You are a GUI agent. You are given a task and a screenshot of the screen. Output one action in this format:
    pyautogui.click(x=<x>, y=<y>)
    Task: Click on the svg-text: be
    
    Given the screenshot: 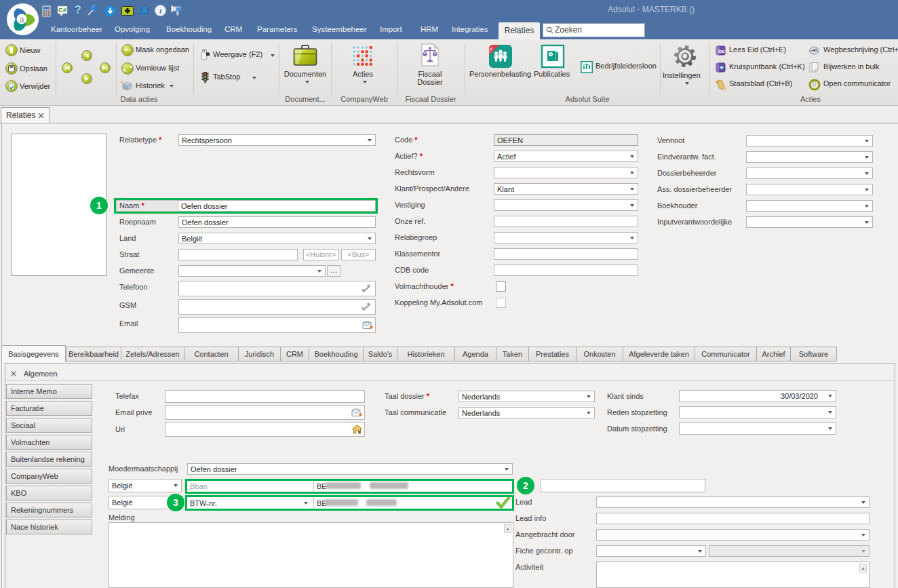 What is the action you would take?
    pyautogui.click(x=722, y=52)
    